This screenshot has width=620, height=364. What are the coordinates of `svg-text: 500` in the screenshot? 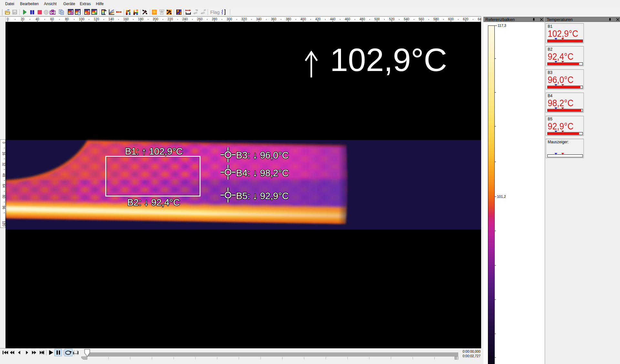 It's located at (377, 19).